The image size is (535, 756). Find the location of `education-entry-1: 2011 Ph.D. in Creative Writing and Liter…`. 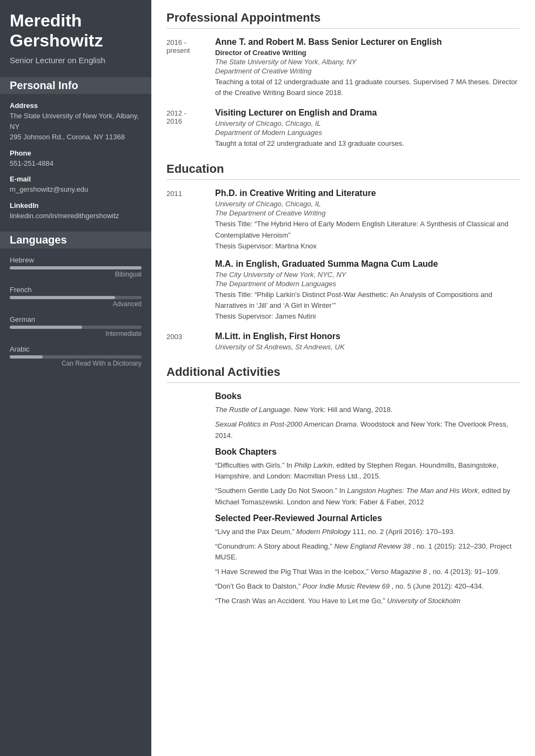

education-entry-1: 2011 Ph.D. in Creative Writing and Liter… is located at coordinates (343, 255).